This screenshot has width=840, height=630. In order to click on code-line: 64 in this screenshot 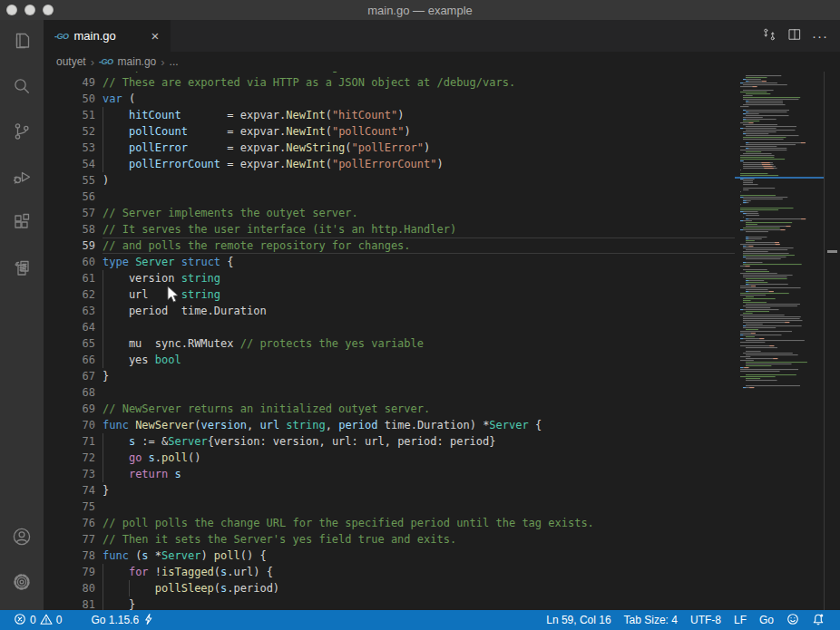, I will do `click(389, 327)`.